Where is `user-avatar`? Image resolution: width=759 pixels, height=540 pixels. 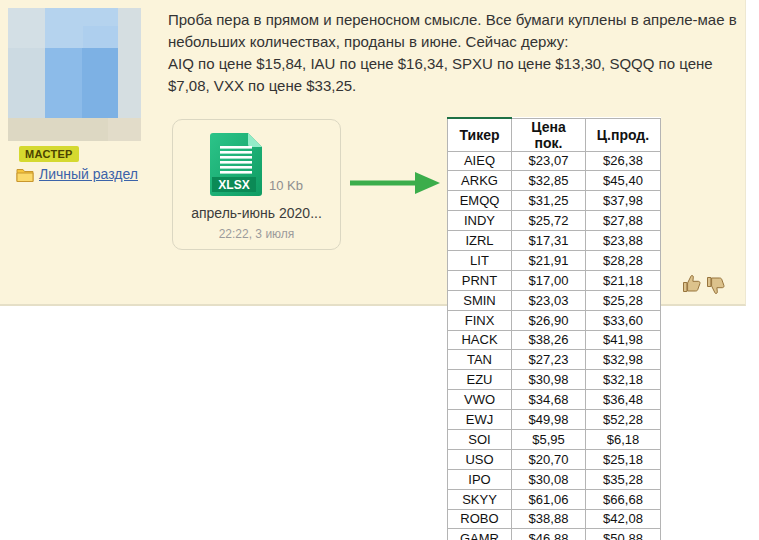
user-avatar is located at coordinates (74, 74).